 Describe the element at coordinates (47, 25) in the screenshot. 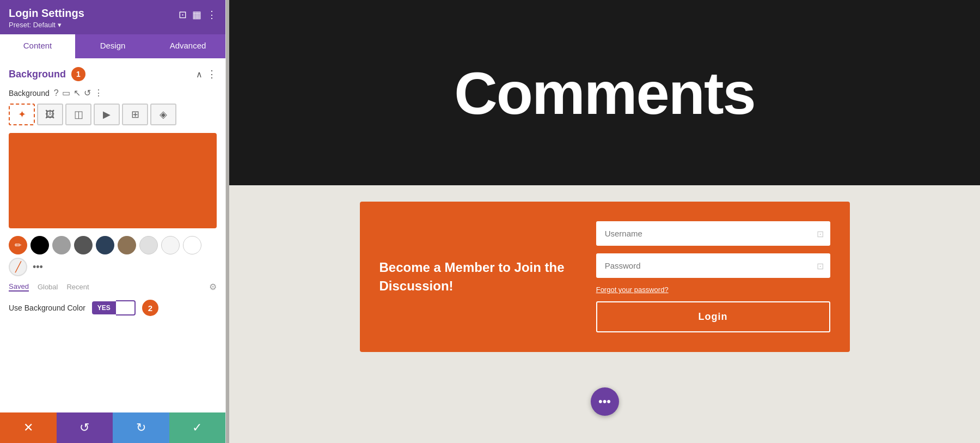

I see `panel-preset: Preset: Default ▾` at that location.